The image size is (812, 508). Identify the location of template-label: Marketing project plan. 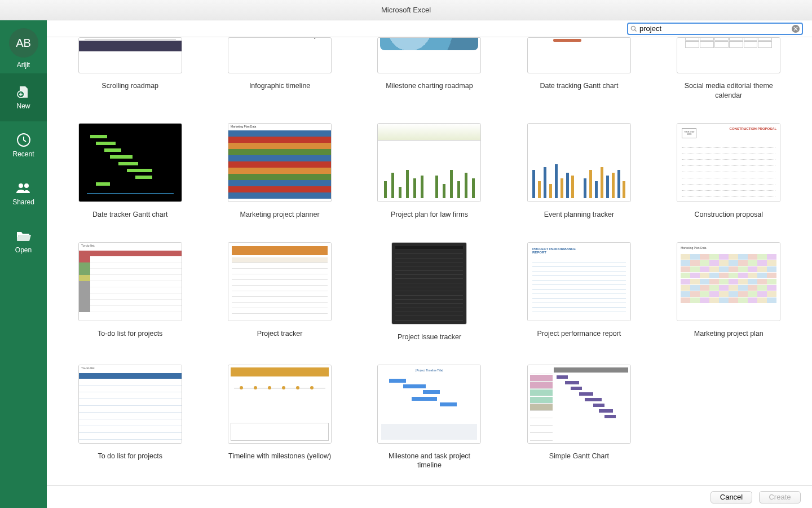
(729, 334).